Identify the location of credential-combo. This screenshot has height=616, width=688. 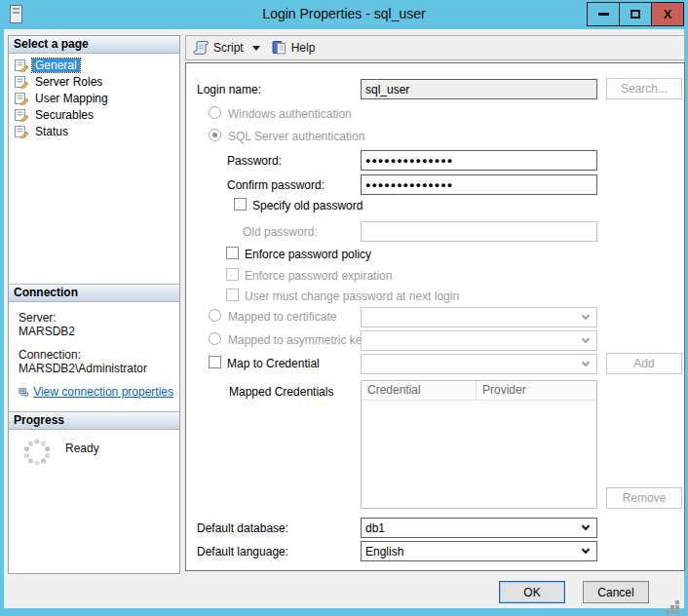
(479, 365).